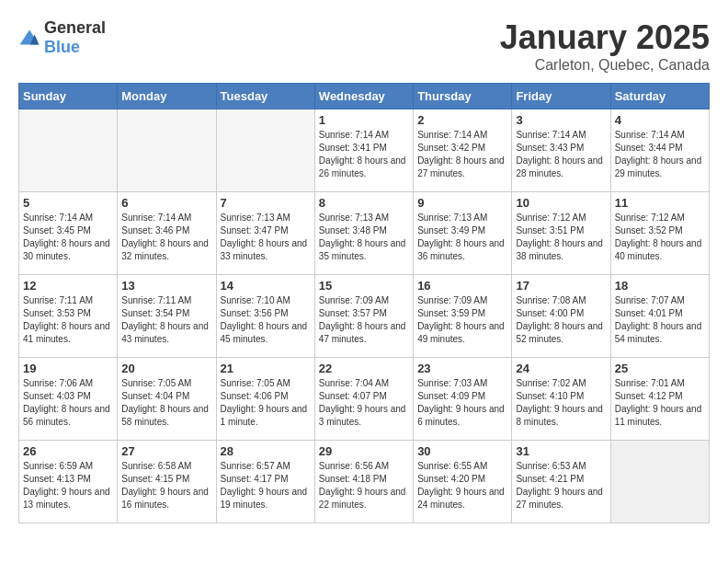 The width and height of the screenshot is (728, 563). What do you see at coordinates (561, 120) in the screenshot?
I see `day-number: 3` at bounding box center [561, 120].